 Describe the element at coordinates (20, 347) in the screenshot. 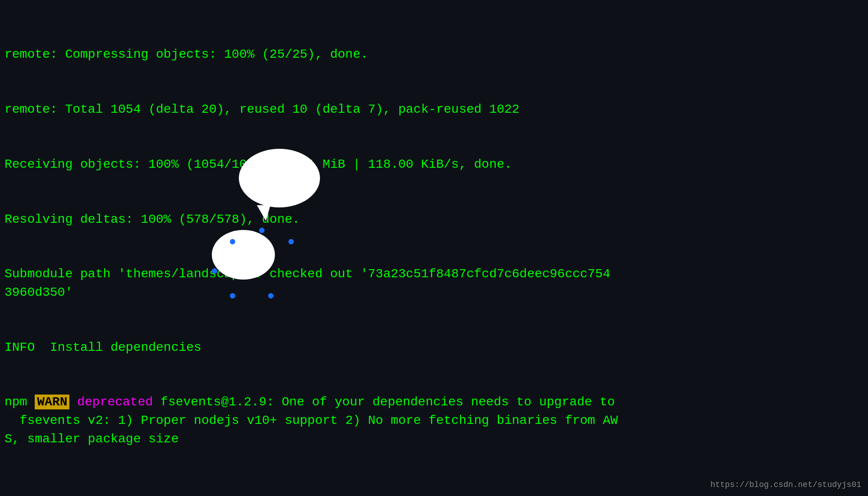

I see `info-label: INFO` at that location.